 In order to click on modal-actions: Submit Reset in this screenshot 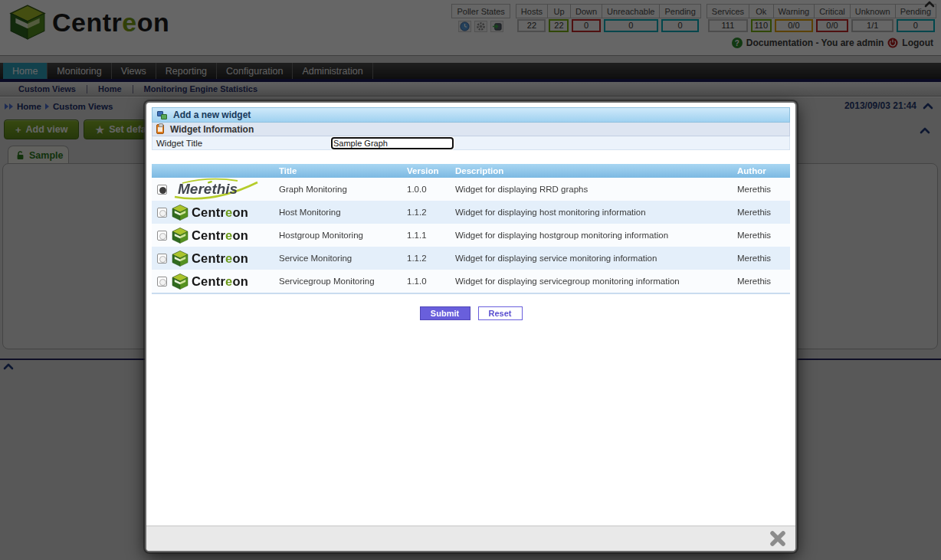, I will do `click(470, 313)`.